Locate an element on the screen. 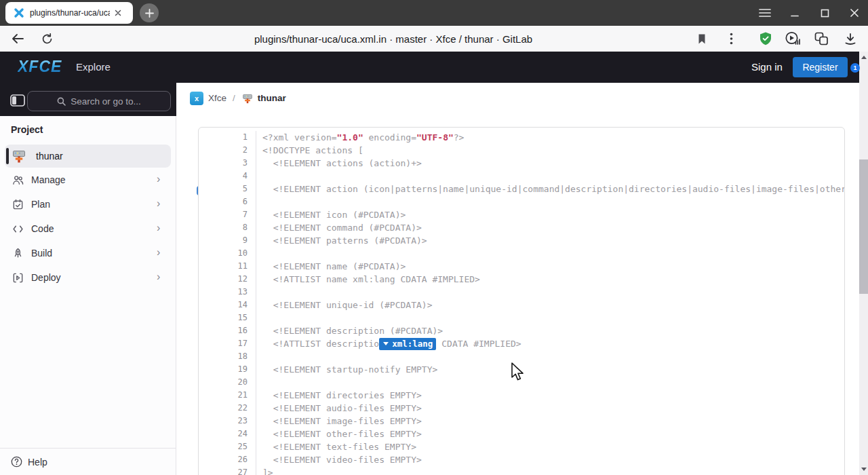 The width and height of the screenshot is (868, 475). xfce-favicon-icon is located at coordinates (19, 13).